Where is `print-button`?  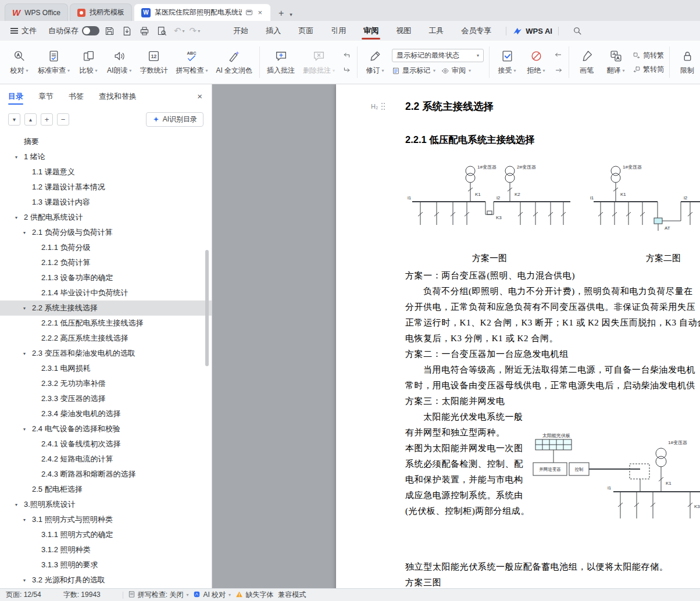 print-button is located at coordinates (144, 31).